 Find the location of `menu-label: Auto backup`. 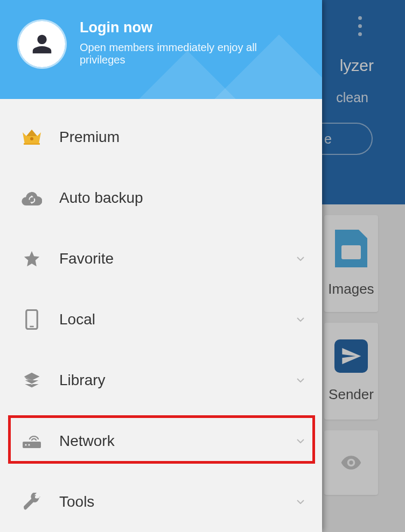

menu-label: Auto backup is located at coordinates (183, 198).